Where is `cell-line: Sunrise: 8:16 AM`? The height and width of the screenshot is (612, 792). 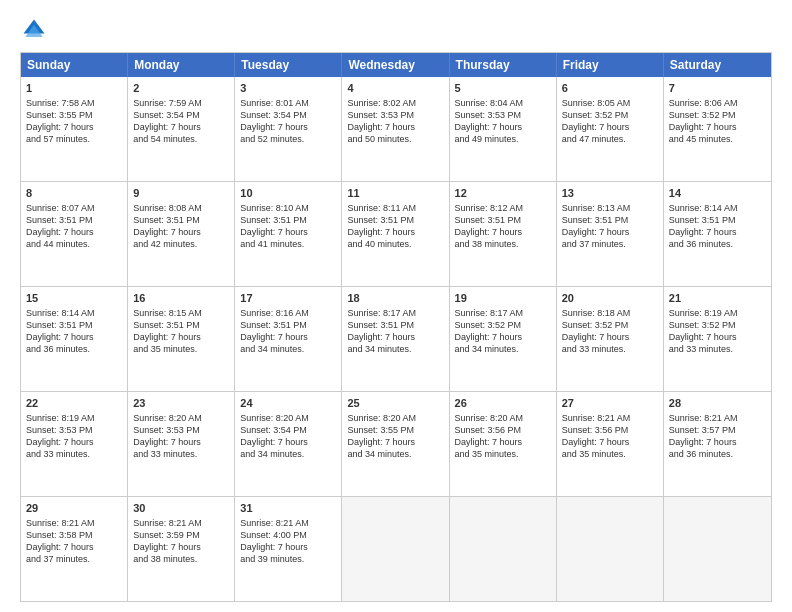 cell-line: Sunrise: 8:16 AM is located at coordinates (288, 313).